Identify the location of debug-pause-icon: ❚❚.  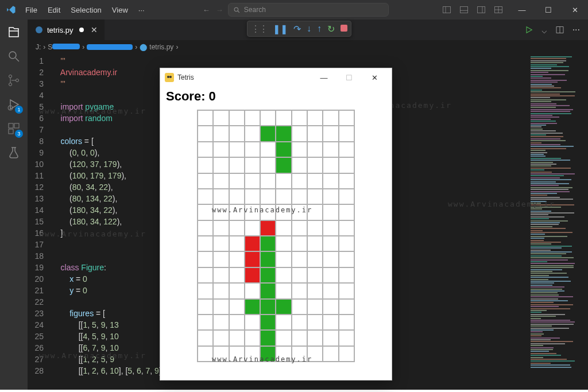
(280, 29).